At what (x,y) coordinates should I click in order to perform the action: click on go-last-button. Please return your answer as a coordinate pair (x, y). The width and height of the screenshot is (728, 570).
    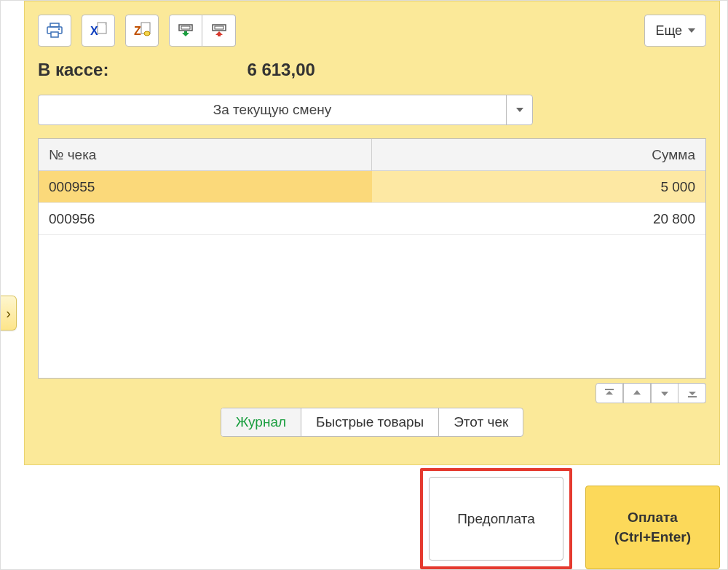
    Looking at the image, I should click on (692, 393).